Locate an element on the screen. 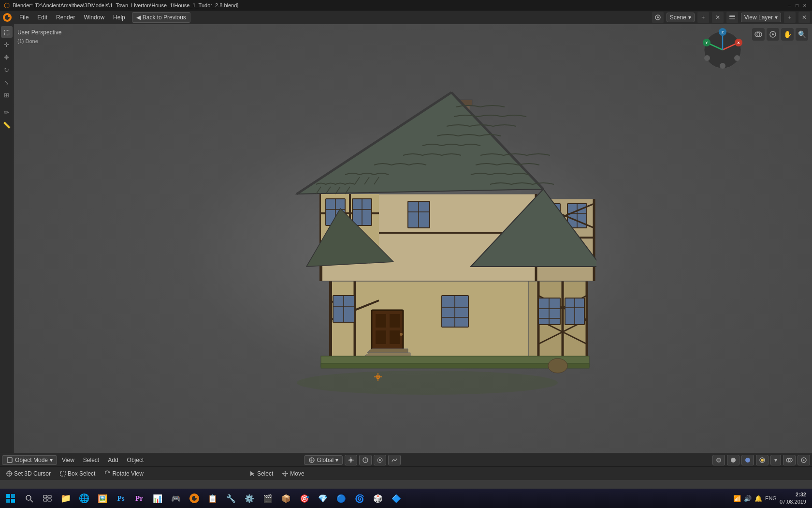 The width and height of the screenshot is (812, 508). taskbar-steam: 🎮 is located at coordinates (176, 498).